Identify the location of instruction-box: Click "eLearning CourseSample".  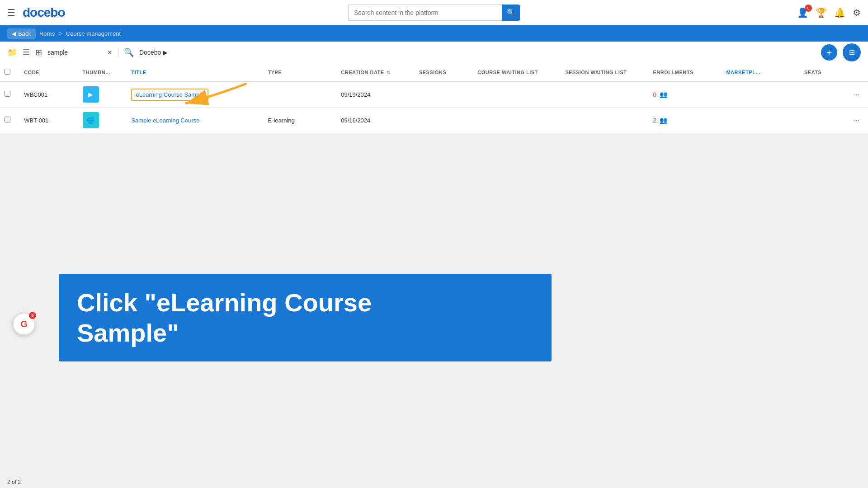
(305, 318).